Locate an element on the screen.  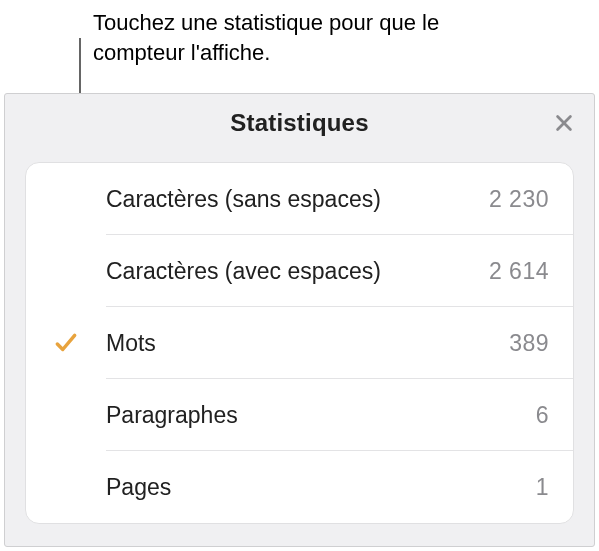
close-icon is located at coordinates (564, 123).